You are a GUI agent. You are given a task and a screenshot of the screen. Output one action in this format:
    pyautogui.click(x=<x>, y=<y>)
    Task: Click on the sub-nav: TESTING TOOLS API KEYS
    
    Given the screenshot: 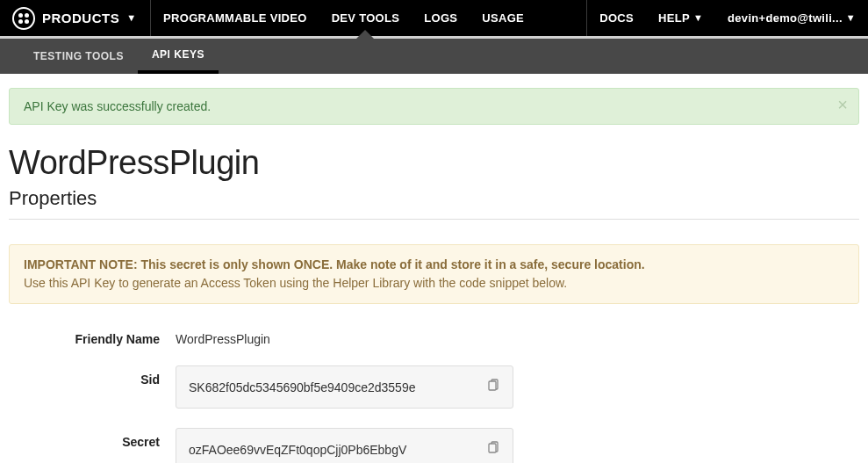 What is the action you would take?
    pyautogui.click(x=434, y=56)
    